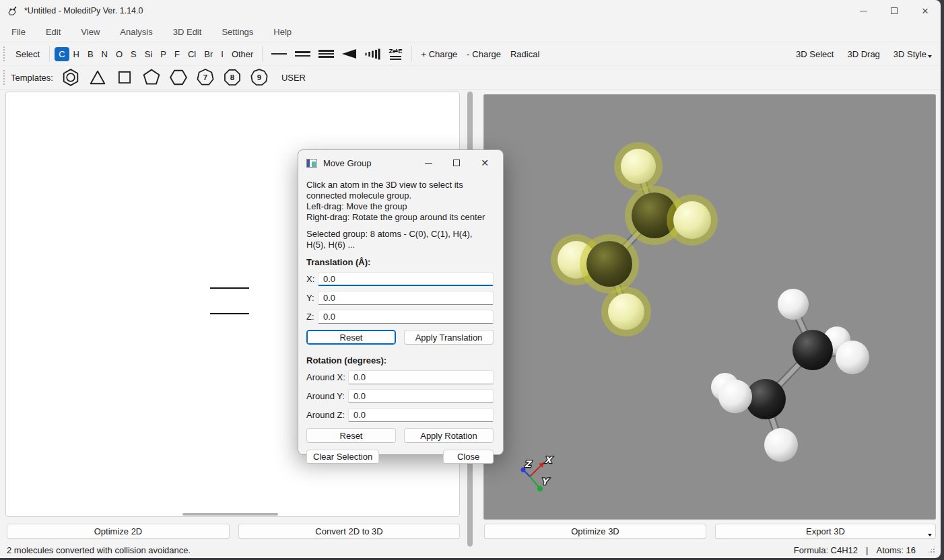  Describe the element at coordinates (178, 77) in the screenshot. I see `hexagon-icon` at that location.